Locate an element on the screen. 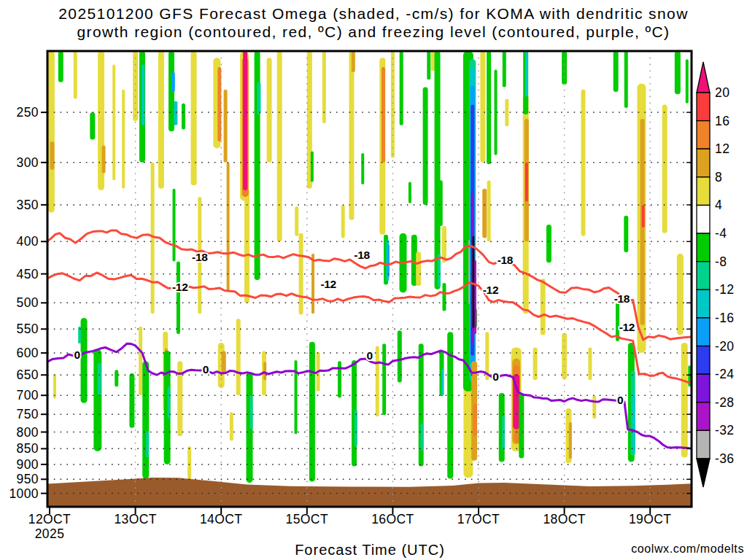  y-tick-label: 350 is located at coordinates (28, 205).